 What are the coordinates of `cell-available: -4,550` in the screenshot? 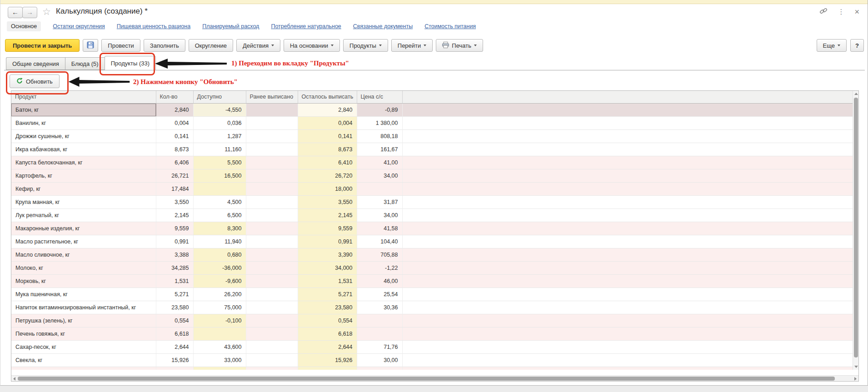 It's located at (219, 110).